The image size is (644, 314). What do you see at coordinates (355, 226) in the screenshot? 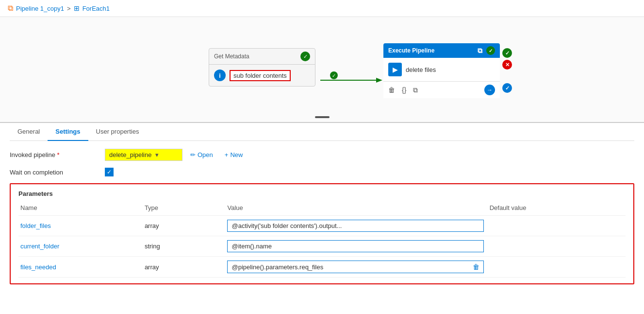
I see `param-value-input: @activity('sub folder contents').output.…` at bounding box center [355, 226].